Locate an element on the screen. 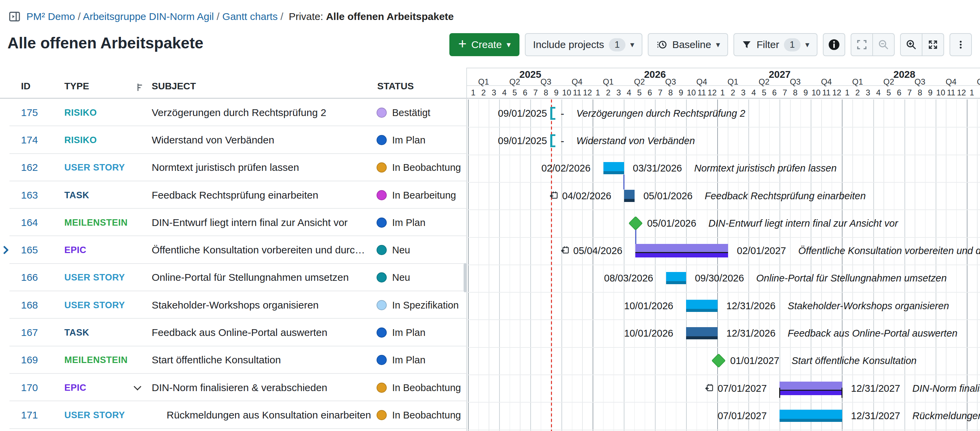 The height and width of the screenshot is (431, 980). table-row: 163TASKFeedback Rechtsprüfung einarbeite… is located at coordinates (233, 195).